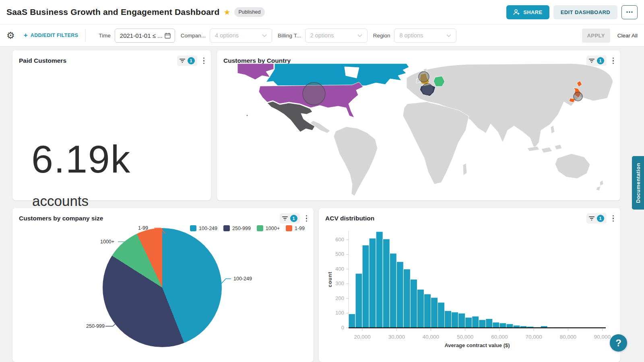 This screenshot has height=362, width=644. I want to click on legend-label: 1-99, so click(299, 228).